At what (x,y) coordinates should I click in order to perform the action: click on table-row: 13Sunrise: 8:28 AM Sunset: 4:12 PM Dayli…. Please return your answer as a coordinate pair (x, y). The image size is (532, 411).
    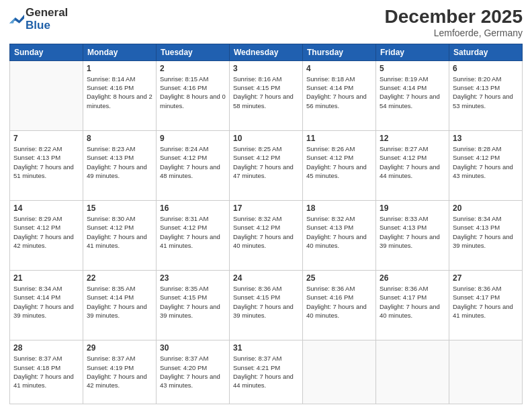
    Looking at the image, I should click on (486, 165).